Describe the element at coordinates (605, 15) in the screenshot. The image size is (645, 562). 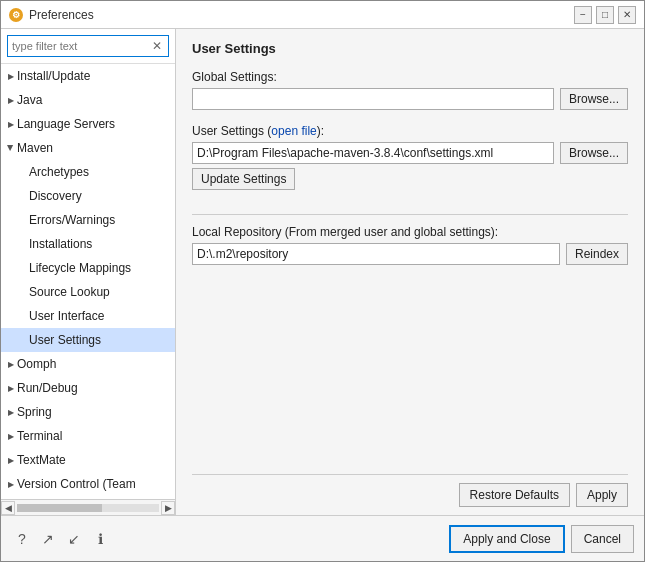
I see `window-controls: − □ ✕` at that location.